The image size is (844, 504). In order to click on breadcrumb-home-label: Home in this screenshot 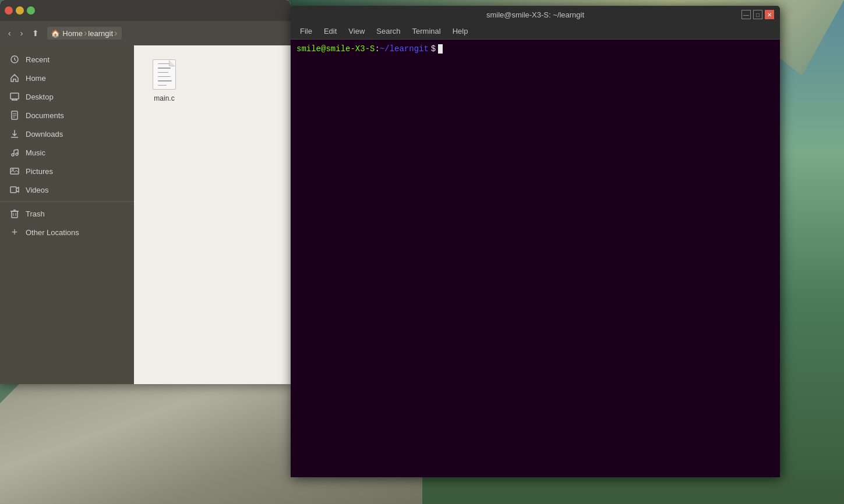, I will do `click(72, 34)`.